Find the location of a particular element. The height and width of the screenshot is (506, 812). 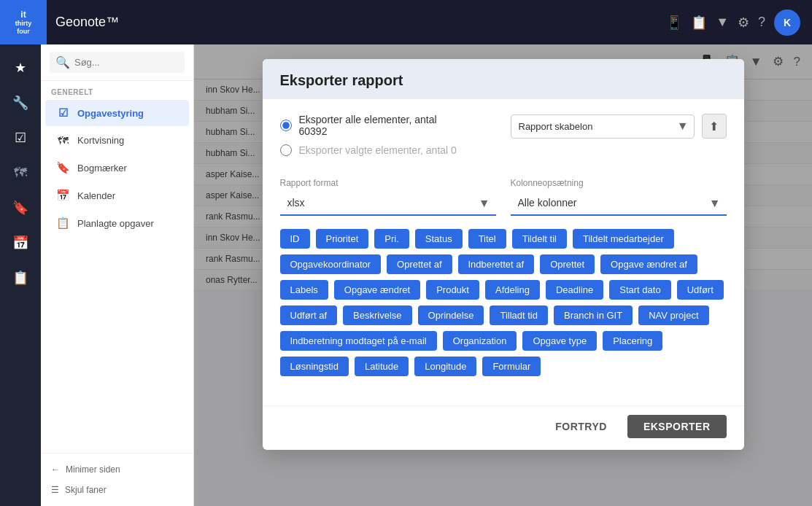

tag-oprindelse: Oprindelse is located at coordinates (451, 315).